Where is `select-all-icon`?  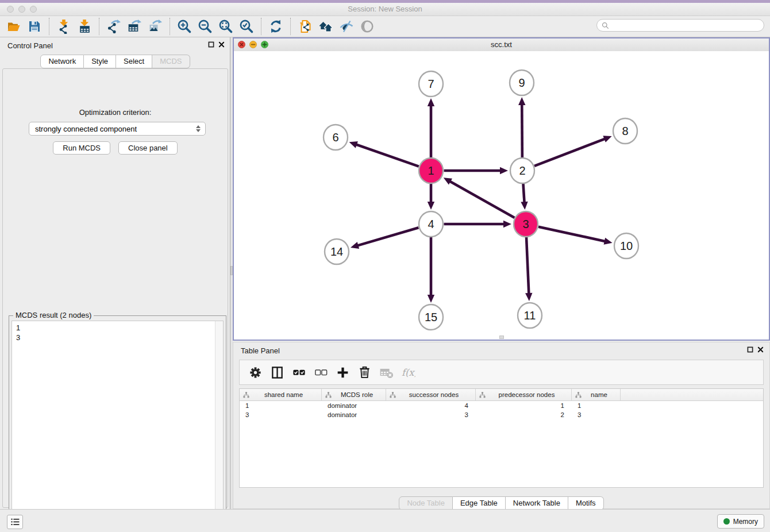
select-all-icon is located at coordinates (299, 372).